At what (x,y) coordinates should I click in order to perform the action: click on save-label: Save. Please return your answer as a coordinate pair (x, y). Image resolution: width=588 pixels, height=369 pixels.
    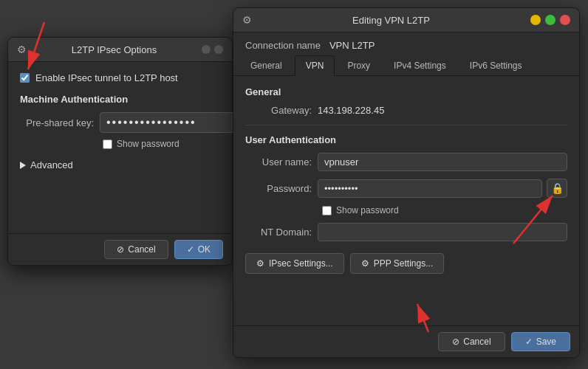
    Looking at the image, I should click on (547, 342).